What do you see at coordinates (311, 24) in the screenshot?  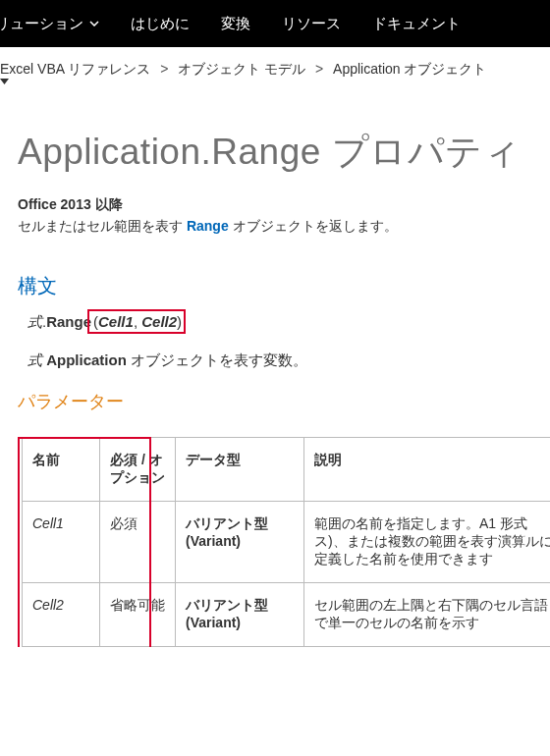 I see `nav-label: リソース` at bounding box center [311, 24].